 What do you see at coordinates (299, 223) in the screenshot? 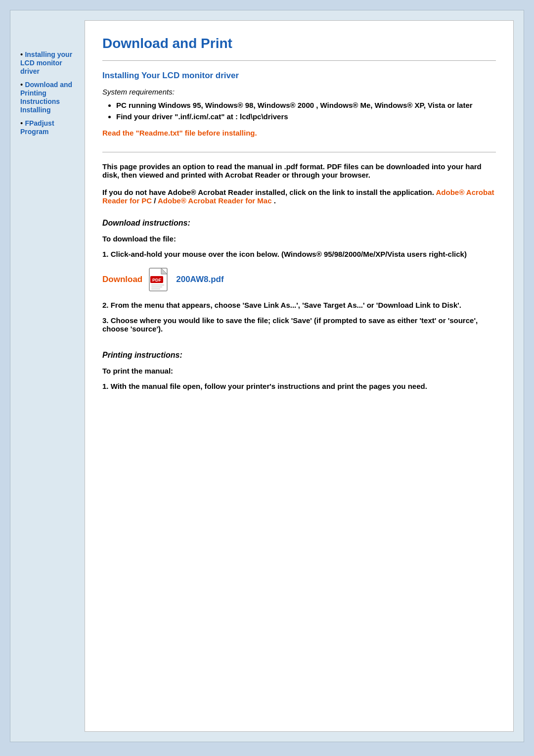
I see `download-instructions-title: Download instructions:` at bounding box center [299, 223].